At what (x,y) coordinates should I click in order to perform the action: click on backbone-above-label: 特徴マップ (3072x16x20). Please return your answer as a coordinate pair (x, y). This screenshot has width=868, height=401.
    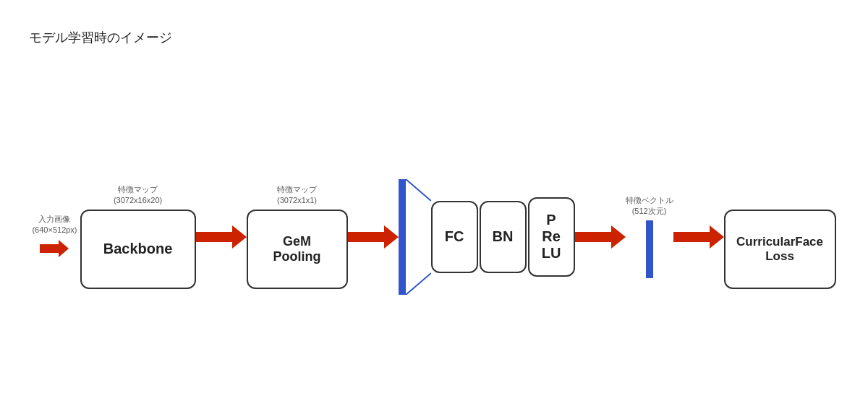
    Looking at the image, I should click on (137, 195).